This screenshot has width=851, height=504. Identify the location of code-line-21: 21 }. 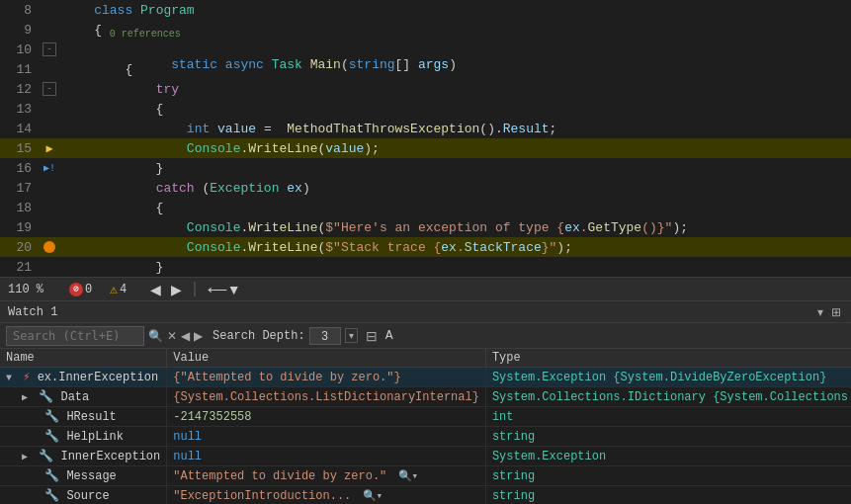
(425, 267).